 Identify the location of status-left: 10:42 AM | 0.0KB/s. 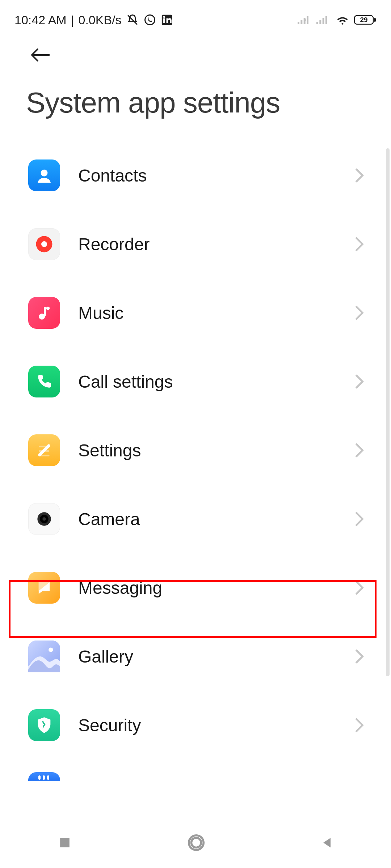
(94, 20).